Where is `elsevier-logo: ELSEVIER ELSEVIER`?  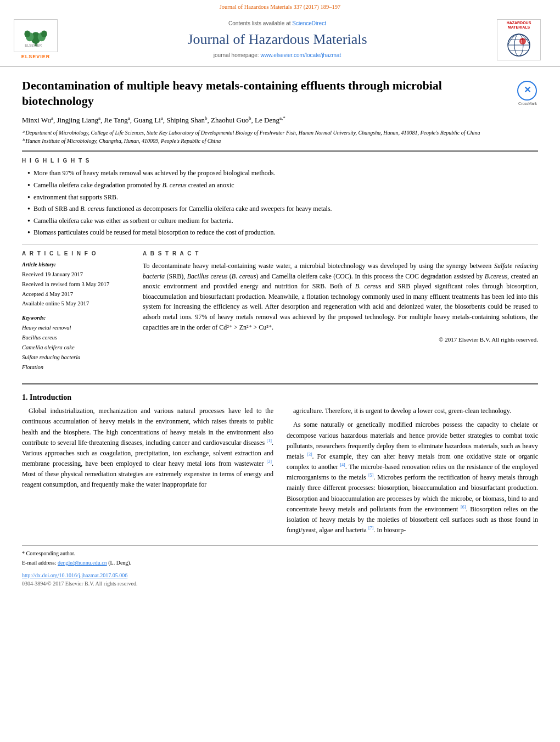
elsevier-logo: ELSEVIER ELSEVIER is located at coordinates (36, 40).